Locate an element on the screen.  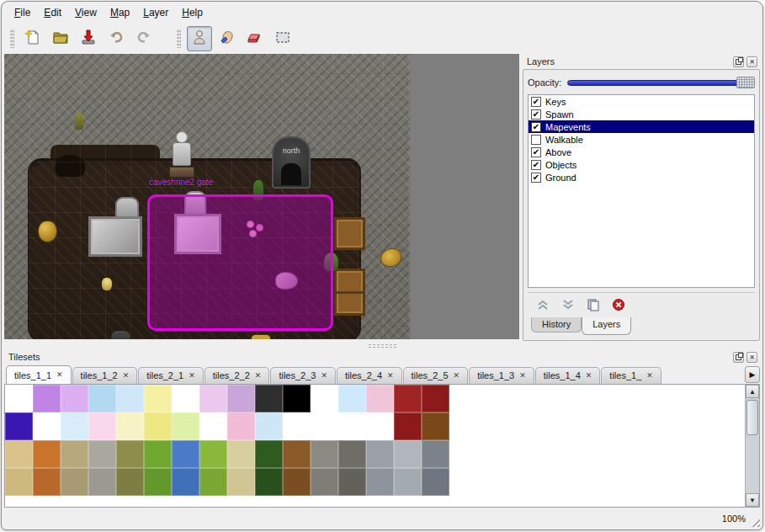
save-button is located at coordinates (88, 39).